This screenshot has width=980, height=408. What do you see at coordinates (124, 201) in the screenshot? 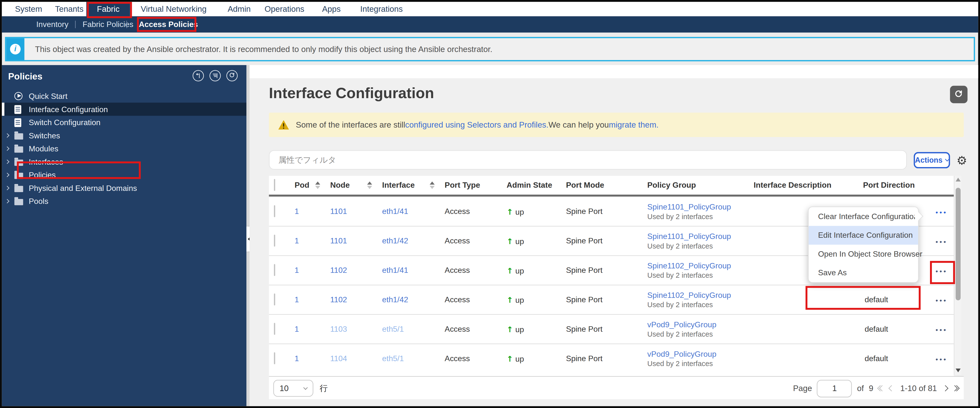
I see `sidebar-item-pools: Pools` at bounding box center [124, 201].